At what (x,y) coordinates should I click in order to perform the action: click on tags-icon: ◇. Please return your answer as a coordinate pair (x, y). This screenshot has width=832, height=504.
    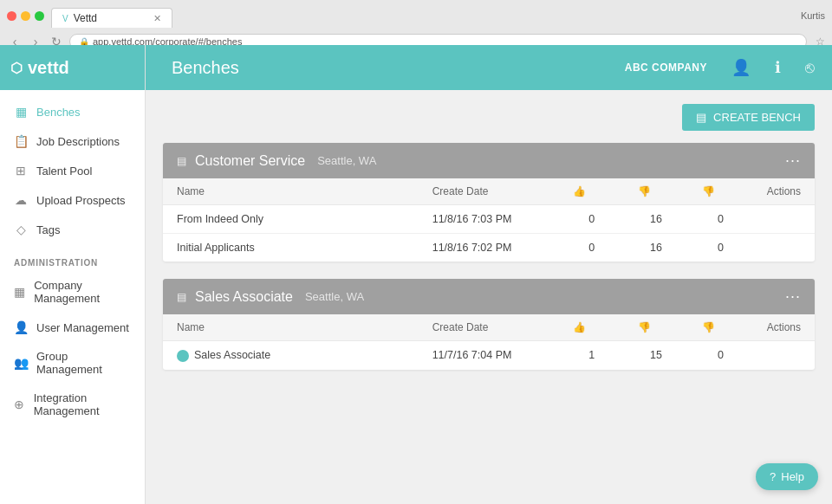
    Looking at the image, I should click on (21, 229).